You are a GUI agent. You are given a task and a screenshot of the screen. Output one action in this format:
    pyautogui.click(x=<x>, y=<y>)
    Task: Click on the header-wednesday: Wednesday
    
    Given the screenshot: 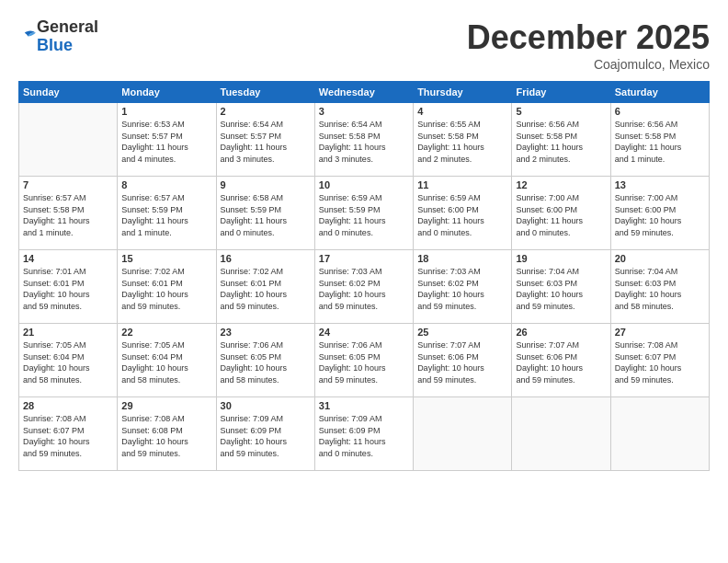 What is the action you would take?
    pyautogui.click(x=364, y=92)
    